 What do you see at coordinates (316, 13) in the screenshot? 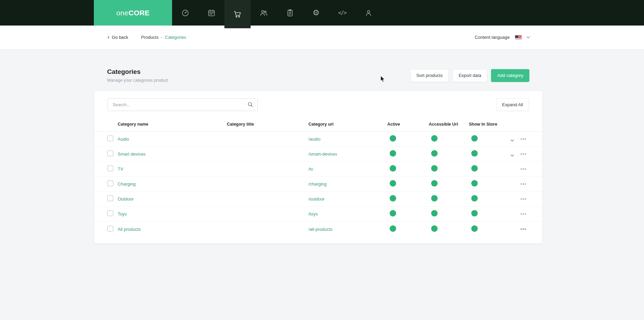
I see `nav-tab-settings: ⚙` at bounding box center [316, 13].